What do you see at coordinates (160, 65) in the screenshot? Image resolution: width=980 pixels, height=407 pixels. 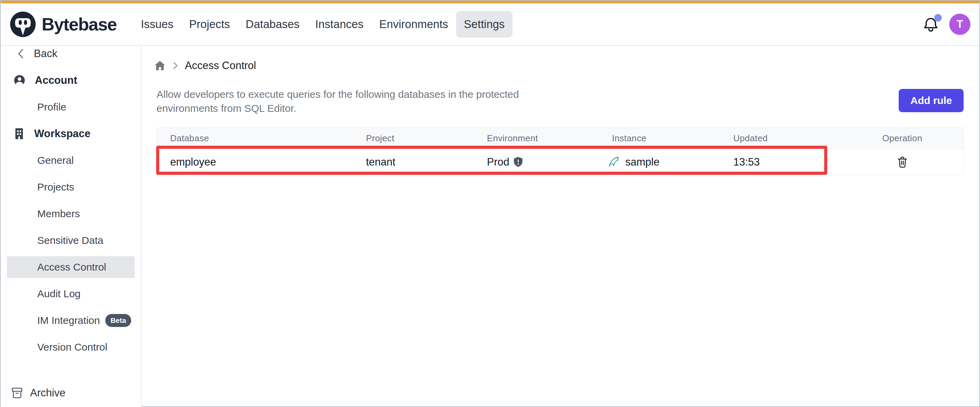 I see `home-icon` at bounding box center [160, 65].